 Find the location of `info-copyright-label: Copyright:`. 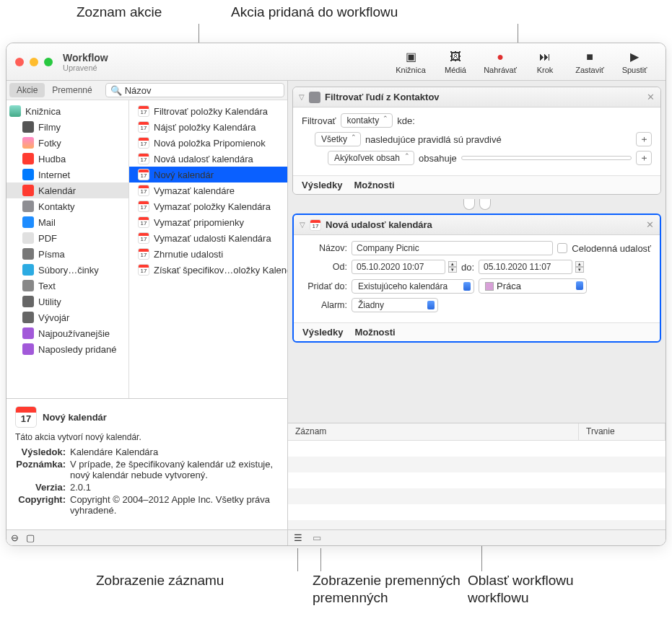

info-copyright-label: Copyright: is located at coordinates (40, 505).